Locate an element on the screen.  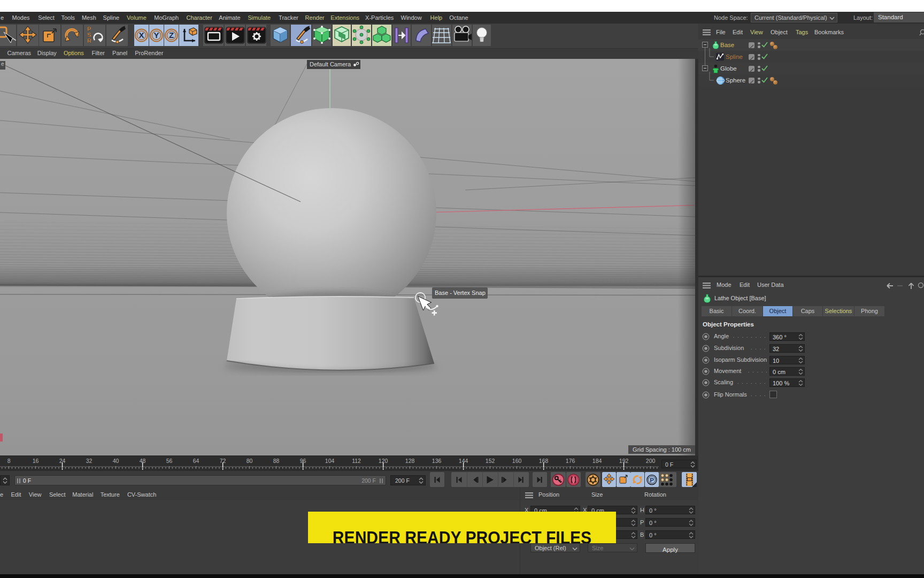
svg-text: R is located at coordinates (89, 41).